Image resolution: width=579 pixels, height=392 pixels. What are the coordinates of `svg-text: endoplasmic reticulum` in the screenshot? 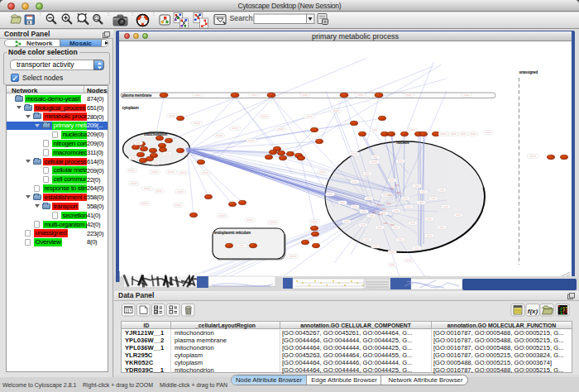 It's located at (232, 232).